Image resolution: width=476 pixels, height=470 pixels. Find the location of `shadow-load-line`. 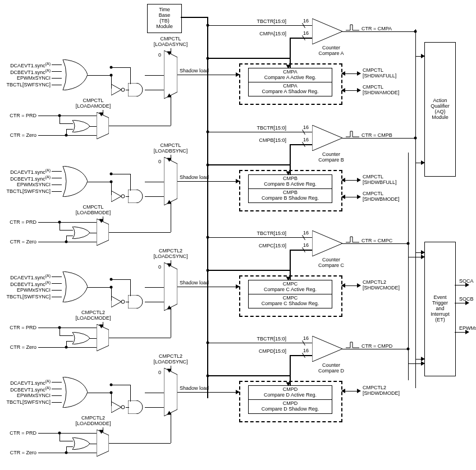

shadow-load-line is located at coordinates (208, 287).